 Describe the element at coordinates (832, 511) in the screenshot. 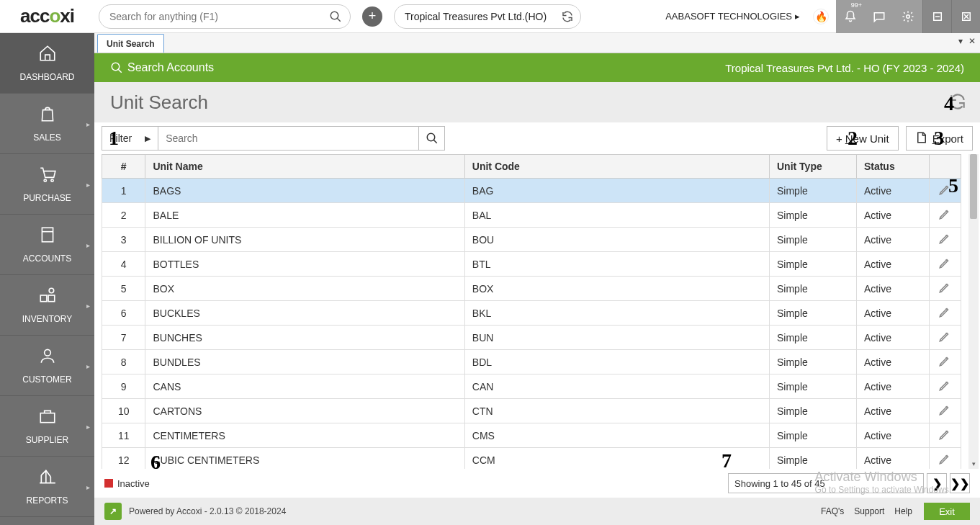

I see `footer-link: FAQ's` at that location.